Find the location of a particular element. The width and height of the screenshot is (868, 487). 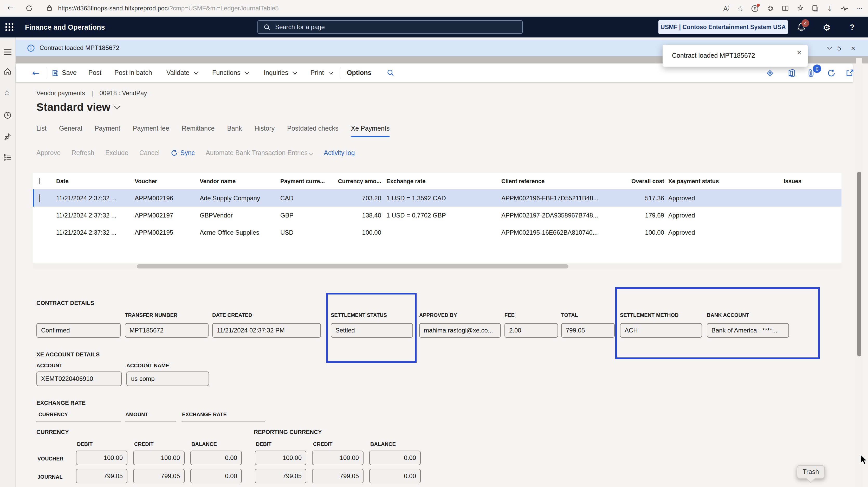

journal-reporting-credit-field: 799.05 is located at coordinates (338, 476).